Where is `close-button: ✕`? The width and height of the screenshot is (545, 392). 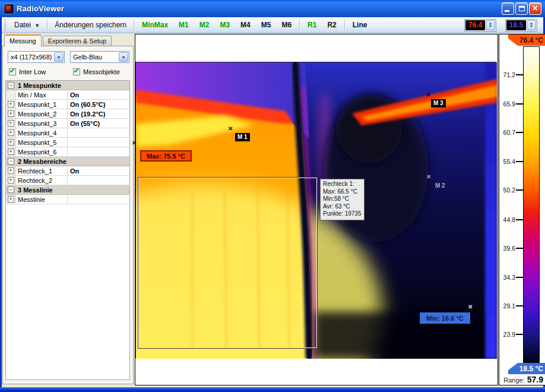 close-button: ✕ is located at coordinates (536, 8).